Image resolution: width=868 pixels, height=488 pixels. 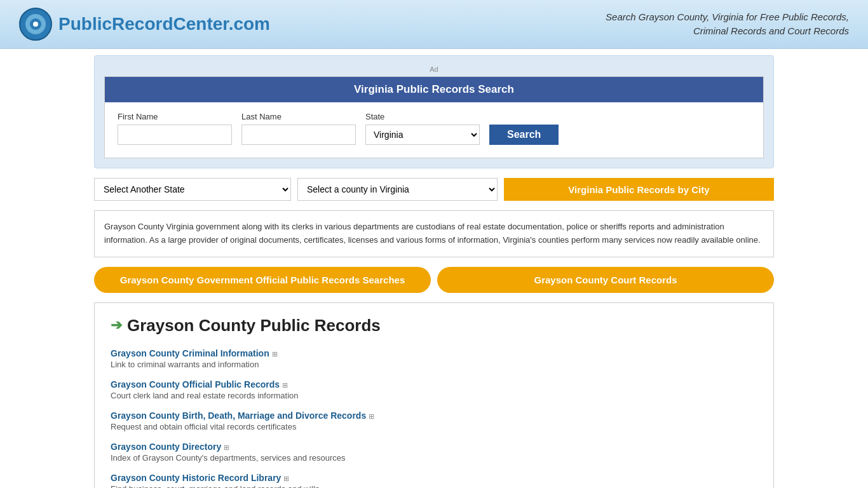 I want to click on site-logo-text: PublicRecordCenter.com, so click(x=164, y=24).